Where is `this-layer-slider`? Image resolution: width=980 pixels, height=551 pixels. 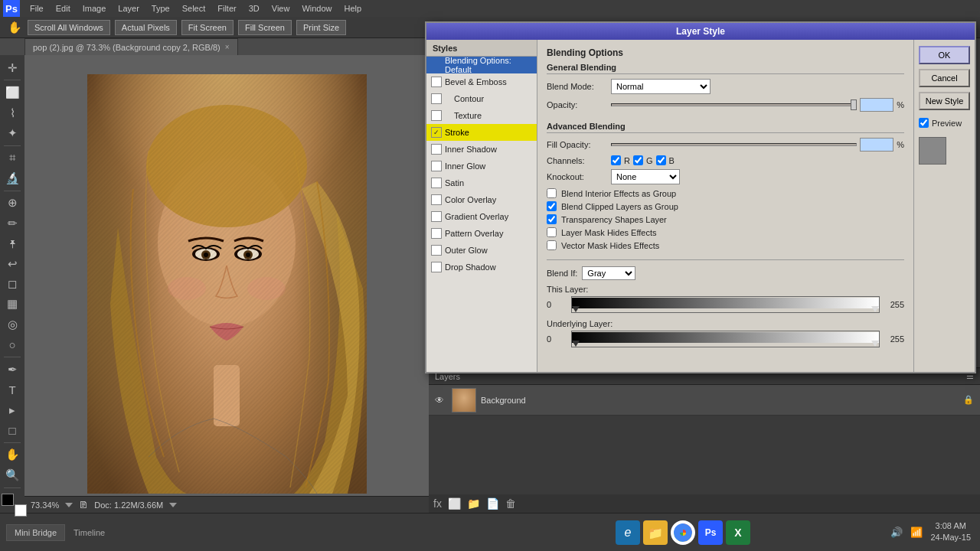
this-layer-slider is located at coordinates (726, 305).